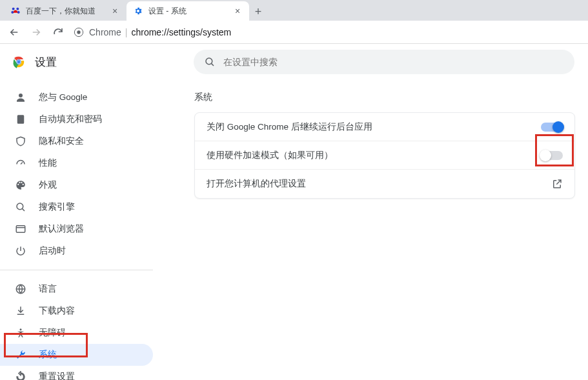  What do you see at coordinates (181, 32) in the screenshot?
I see `url-path: chrome://settings/system` at bounding box center [181, 32].